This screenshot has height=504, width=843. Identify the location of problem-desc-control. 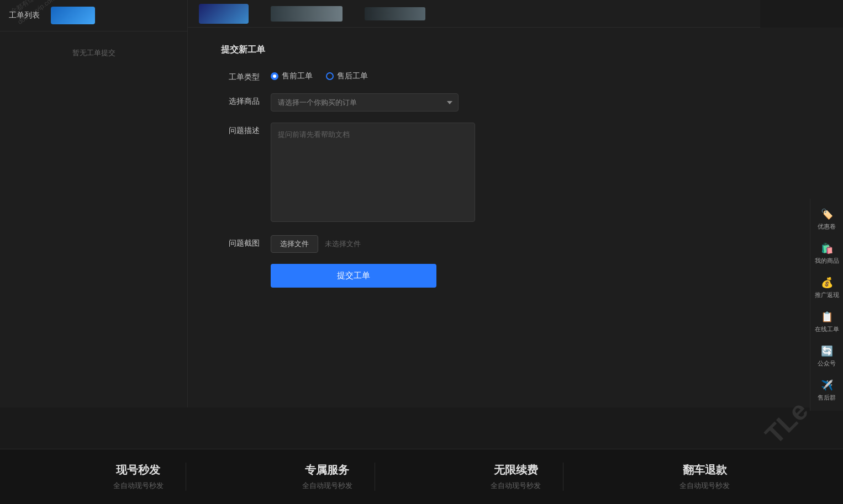
(409, 173).